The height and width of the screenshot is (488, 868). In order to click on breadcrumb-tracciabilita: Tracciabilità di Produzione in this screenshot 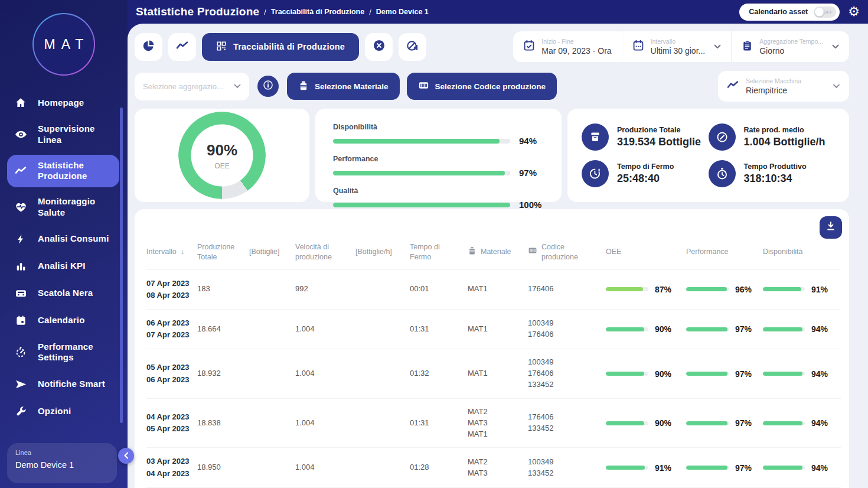, I will do `click(318, 12)`.